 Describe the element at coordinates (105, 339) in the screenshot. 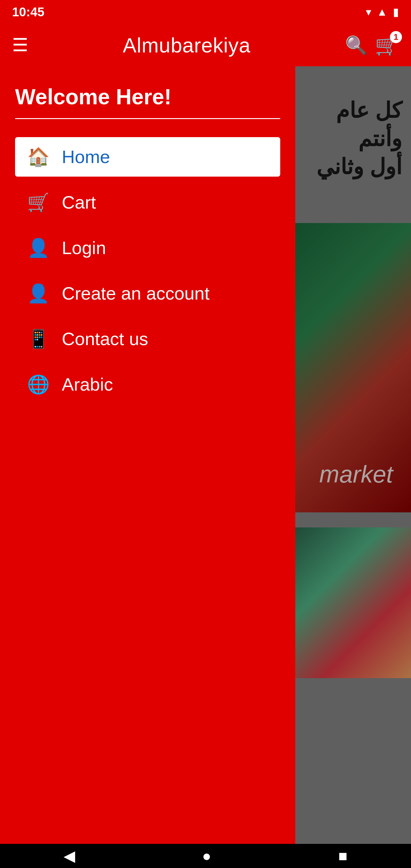

I see `sidebar-contact-label: Contact us` at that location.